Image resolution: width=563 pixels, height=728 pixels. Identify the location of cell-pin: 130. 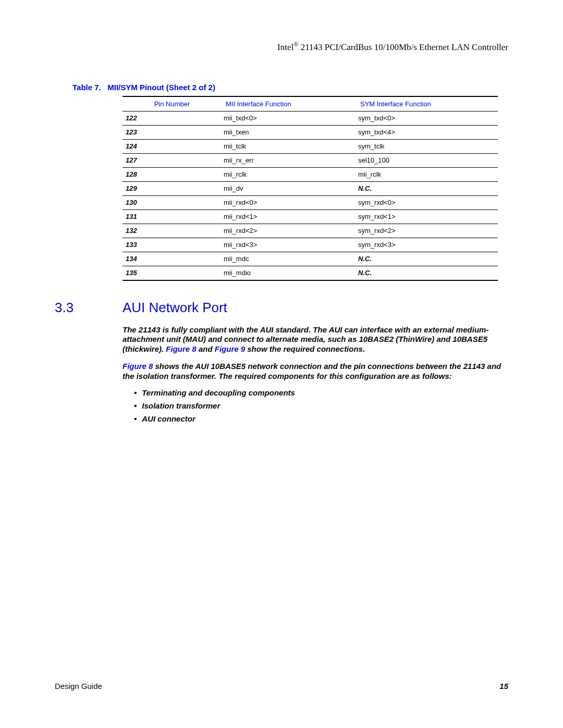
(172, 202).